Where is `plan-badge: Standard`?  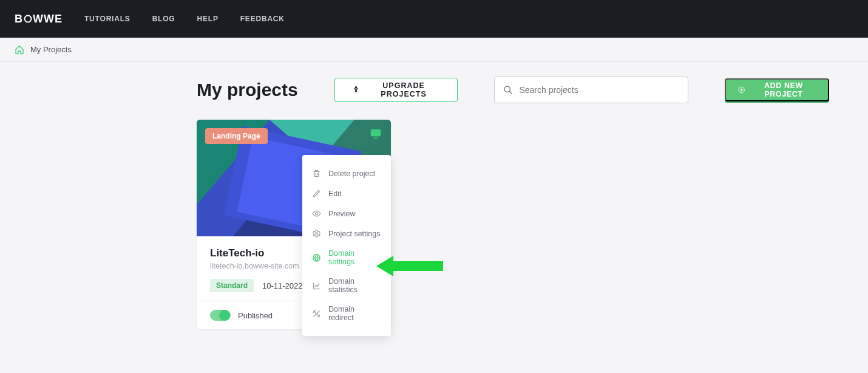 plan-badge: Standard is located at coordinates (232, 286).